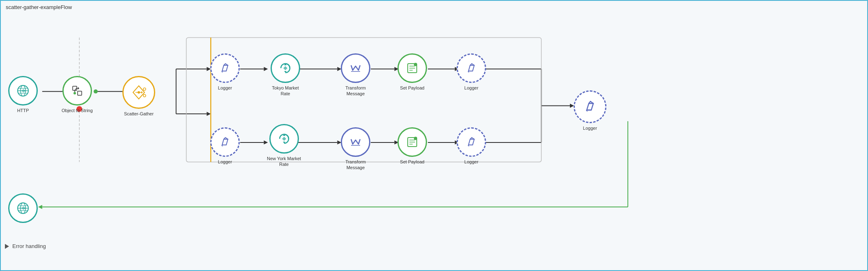 The image size is (868, 271). I want to click on scatter-gather-circle, so click(139, 92).